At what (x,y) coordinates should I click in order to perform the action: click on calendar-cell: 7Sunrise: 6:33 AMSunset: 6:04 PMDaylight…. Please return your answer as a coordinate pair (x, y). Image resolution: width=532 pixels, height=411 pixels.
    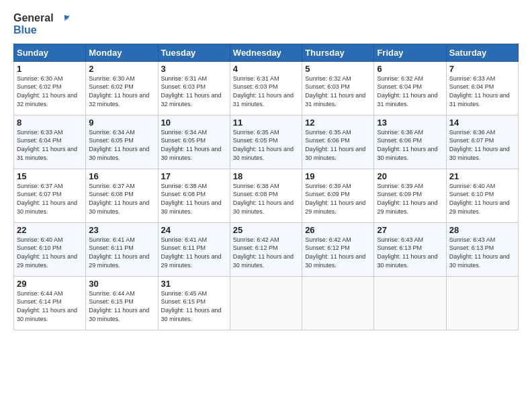
    Looking at the image, I should click on (482, 88).